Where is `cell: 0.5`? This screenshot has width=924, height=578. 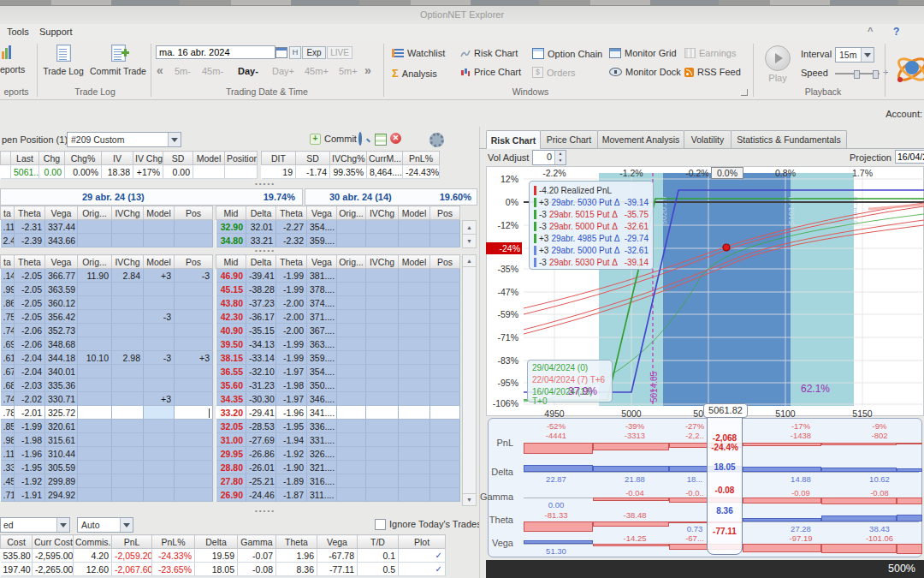 cell: 0.5 is located at coordinates (378, 569).